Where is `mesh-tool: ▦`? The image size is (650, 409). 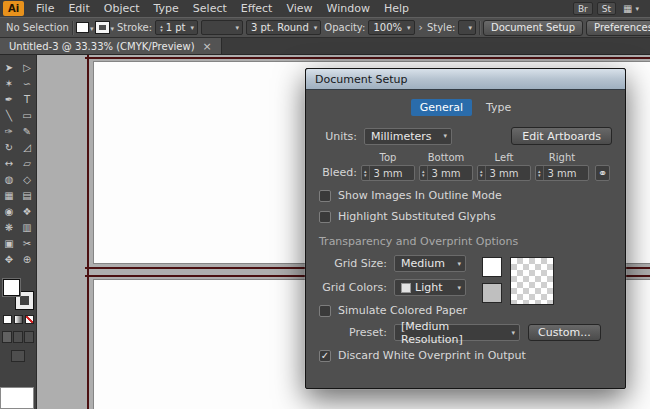
mesh-tool: ▦ is located at coordinates (9, 196).